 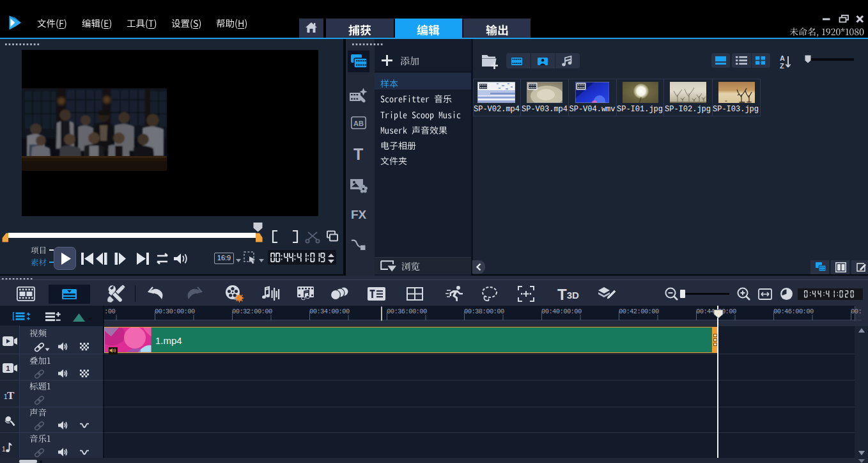 What do you see at coordinates (252, 311) in the screenshot?
I see `svg-text: 00:32:00:00` at bounding box center [252, 311].